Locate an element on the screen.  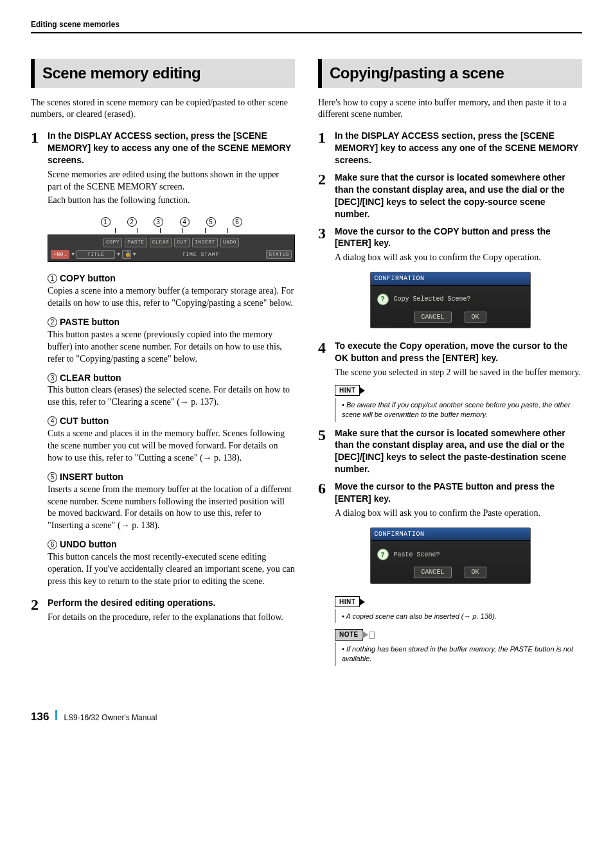
no-tag: +NO. is located at coordinates (60, 254).